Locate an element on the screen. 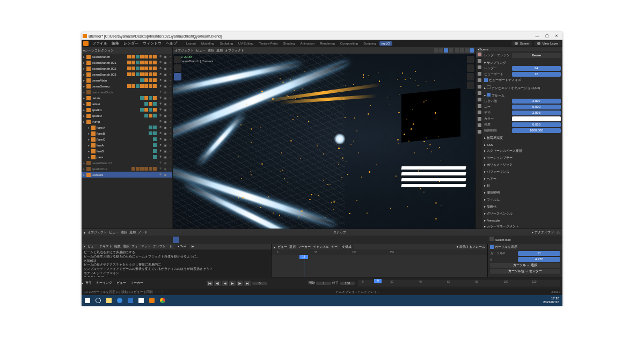 This screenshot has width=644, height=338. vp-menu: オブジェクト is located at coordinates (235, 50).